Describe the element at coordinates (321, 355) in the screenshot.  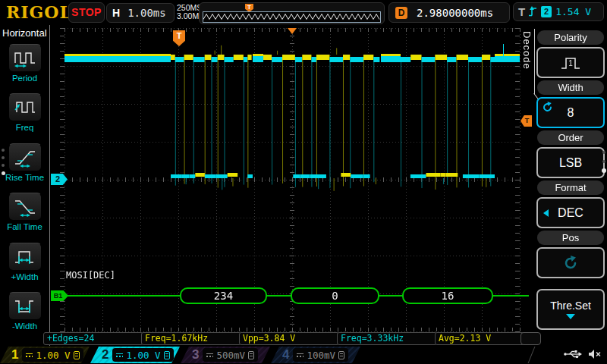
I see `channel-scale-value: 100mV` at that location.